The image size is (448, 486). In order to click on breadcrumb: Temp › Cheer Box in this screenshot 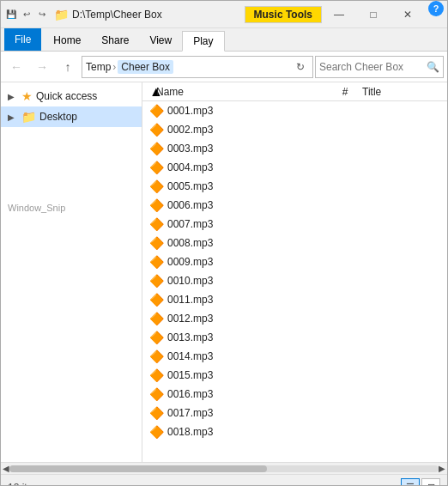, I will do `click(130, 67)`.